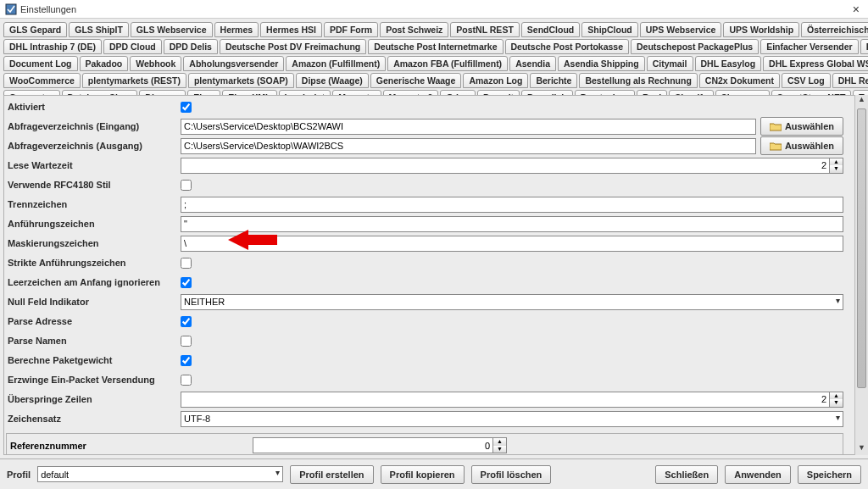 This screenshot has width=868, height=489. Describe the element at coordinates (495, 81) in the screenshot. I see `tab-amazon-log: Amazon Log` at that location.